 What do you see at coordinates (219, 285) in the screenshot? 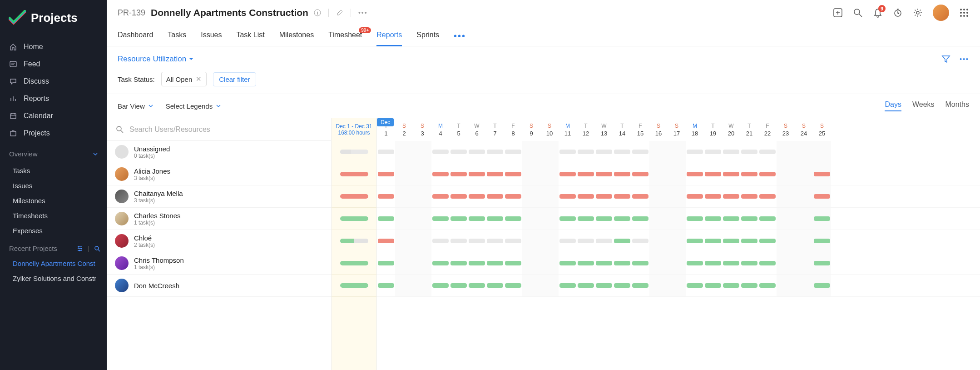
I see `resource-row: Don McCreesh` at bounding box center [219, 285].